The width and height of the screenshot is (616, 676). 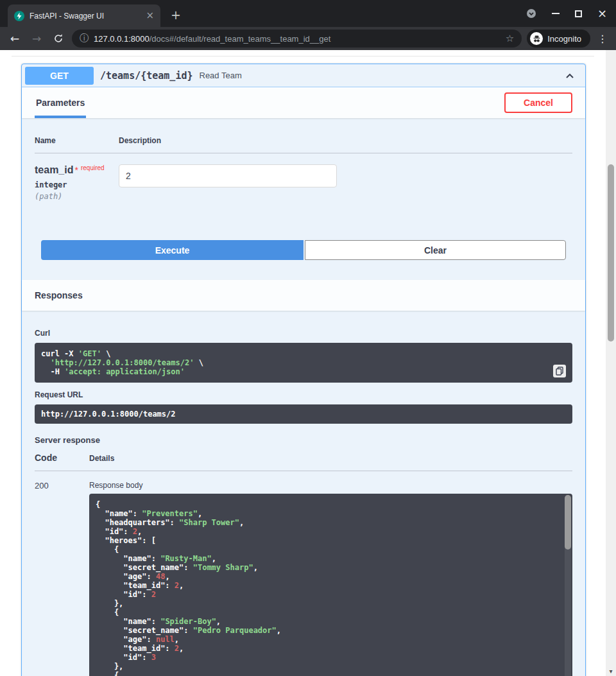 I want to click on param-type: integer, so click(x=77, y=185).